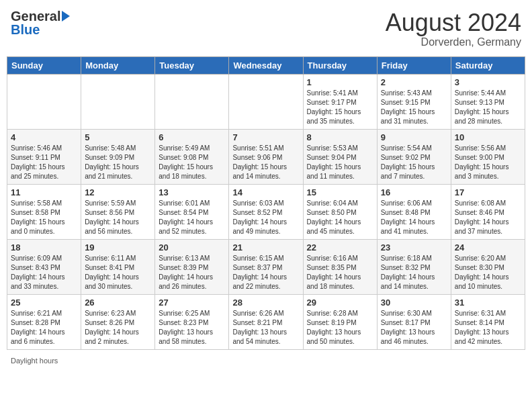 This screenshot has height=411, width=532. Describe the element at coordinates (488, 163) in the screenshot. I see `day-info: Sunrise: 5:56 AM Sunset: 9:00 PM Dayligh…` at that location.